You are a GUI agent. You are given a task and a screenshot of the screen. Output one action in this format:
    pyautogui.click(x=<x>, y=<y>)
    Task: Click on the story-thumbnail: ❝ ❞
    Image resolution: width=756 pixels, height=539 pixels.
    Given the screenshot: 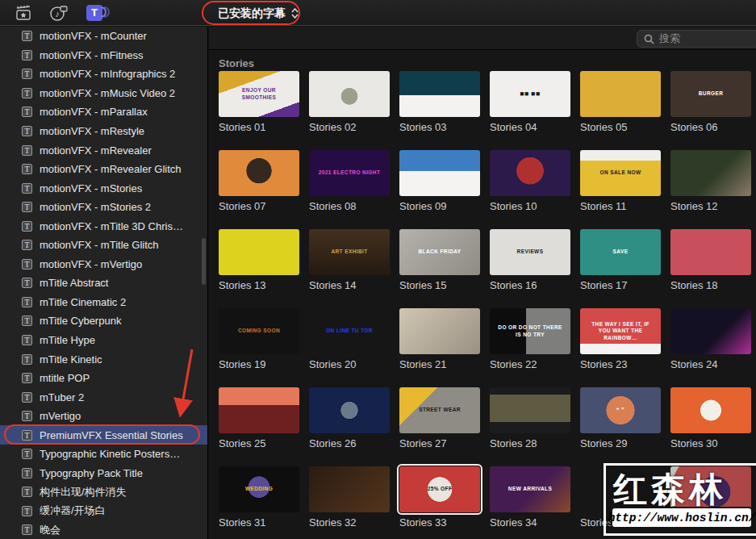 What is the action you would take?
    pyautogui.click(x=620, y=410)
    